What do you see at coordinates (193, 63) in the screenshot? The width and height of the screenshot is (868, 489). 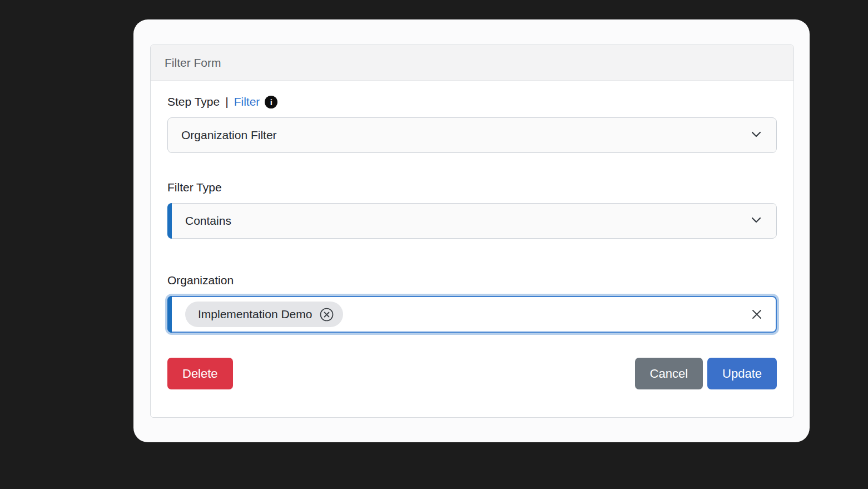 I see `card-title: Filter Form` at bounding box center [193, 63].